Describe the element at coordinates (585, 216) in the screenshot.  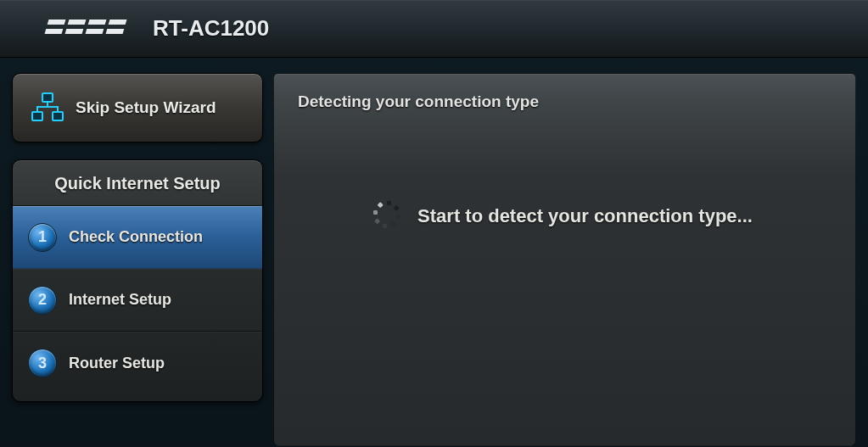
I see `status-message: Start to detect your connection type...` at that location.